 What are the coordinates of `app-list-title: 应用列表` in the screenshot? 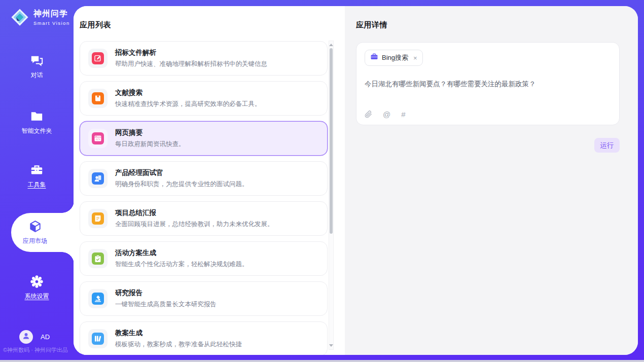 It's located at (212, 25).